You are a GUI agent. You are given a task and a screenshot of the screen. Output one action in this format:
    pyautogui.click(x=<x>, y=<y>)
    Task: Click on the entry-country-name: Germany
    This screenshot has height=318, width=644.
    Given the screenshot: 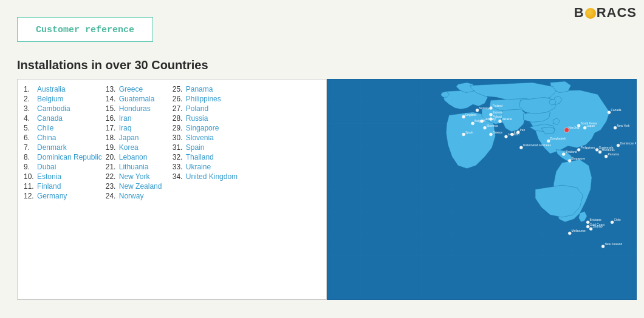 What is the action you would take?
    pyautogui.click(x=52, y=196)
    